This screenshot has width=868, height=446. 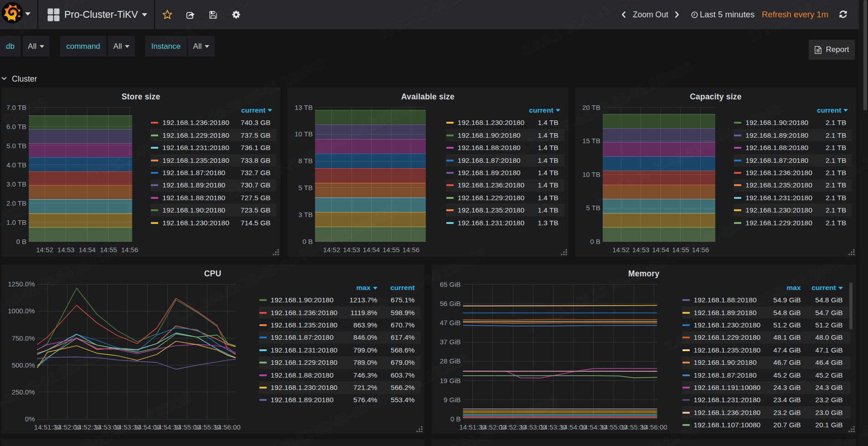 What do you see at coordinates (450, 322) in the screenshot?
I see `svg-text: 47 GiB` at bounding box center [450, 322].